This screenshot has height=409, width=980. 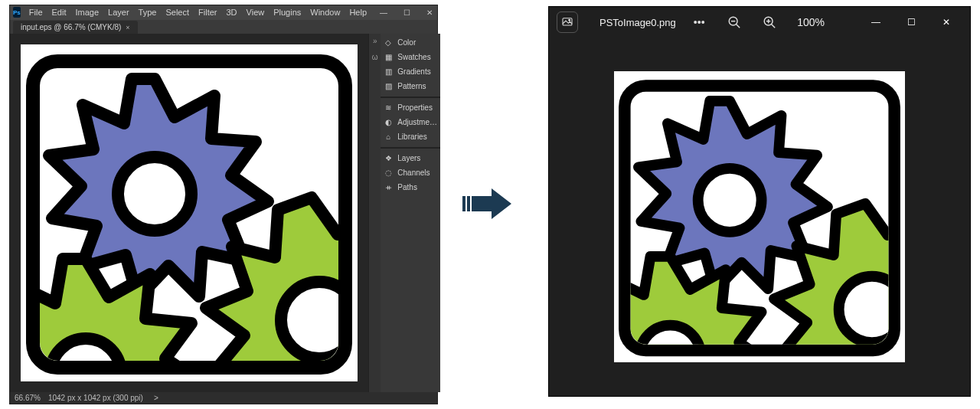 What do you see at coordinates (410, 213) in the screenshot?
I see `panel-list: ◇Color ▦Swatches ▥Gradients ▨Patterns ≋P…` at bounding box center [410, 213].